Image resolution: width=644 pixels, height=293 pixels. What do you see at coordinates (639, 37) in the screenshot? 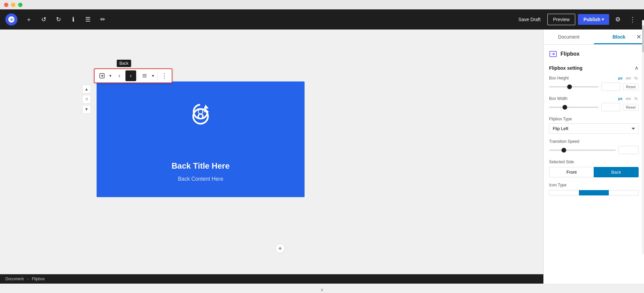
I see `panel-close-btn: ✕` at bounding box center [639, 37].